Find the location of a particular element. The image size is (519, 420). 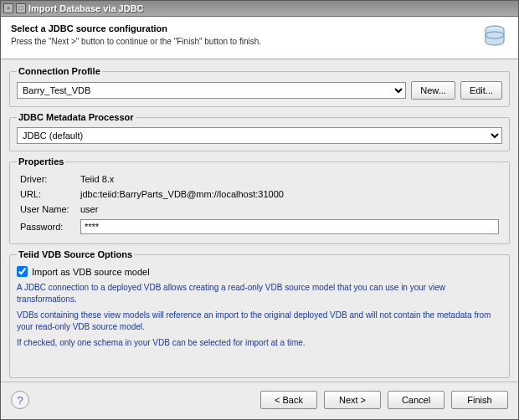

driver-value: Teiid 8.x is located at coordinates (290, 179).